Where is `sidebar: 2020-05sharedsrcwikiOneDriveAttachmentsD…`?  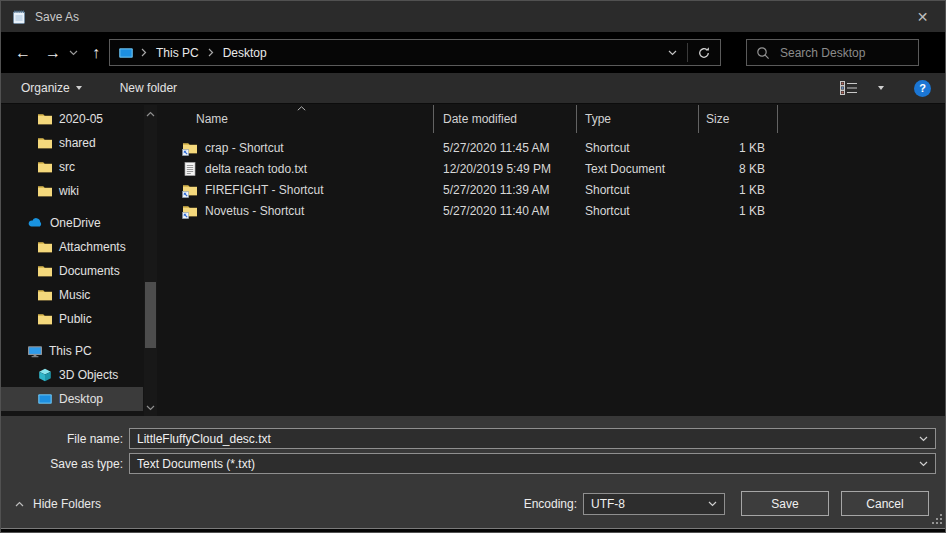
sidebar: 2020-05sharedsrcwikiOneDriveAttachmentsD… is located at coordinates (72, 262).